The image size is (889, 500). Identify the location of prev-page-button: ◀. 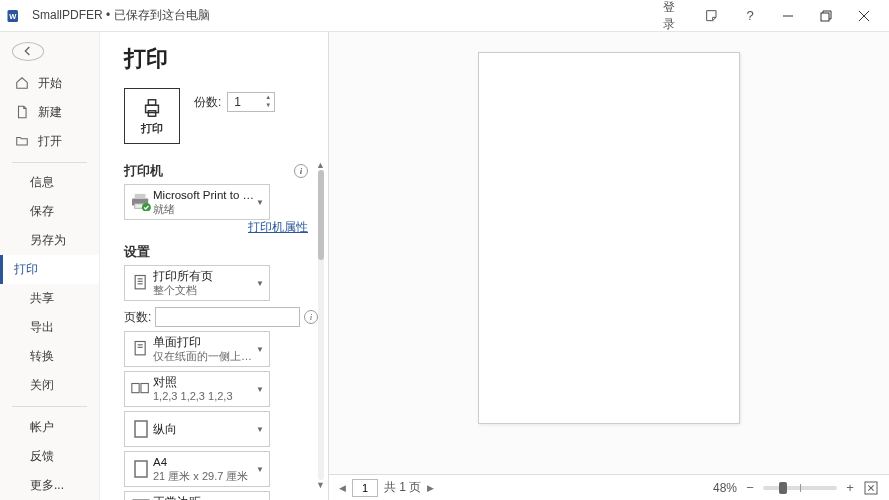
(342, 488).